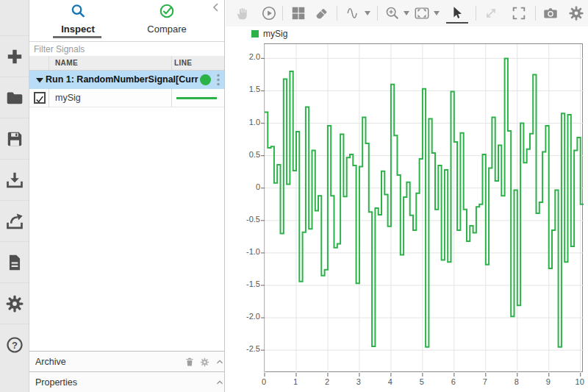 This screenshot has height=392, width=588. Describe the element at coordinates (40, 99) in the screenshot. I see `checkmark-icon` at that location.